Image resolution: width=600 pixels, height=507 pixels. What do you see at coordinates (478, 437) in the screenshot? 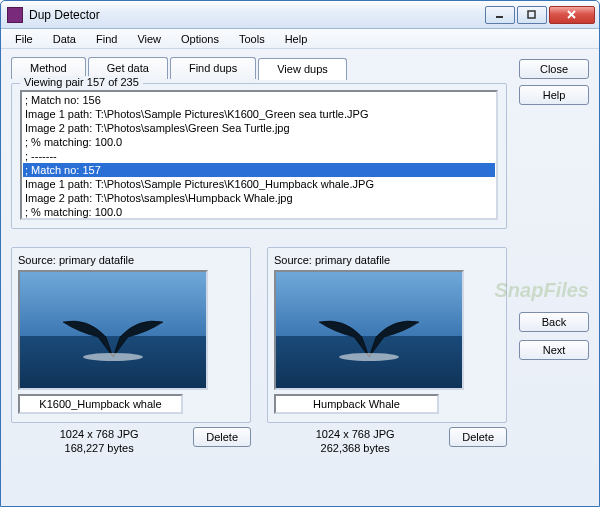
I see `delete-right-button: Delete` at bounding box center [478, 437].